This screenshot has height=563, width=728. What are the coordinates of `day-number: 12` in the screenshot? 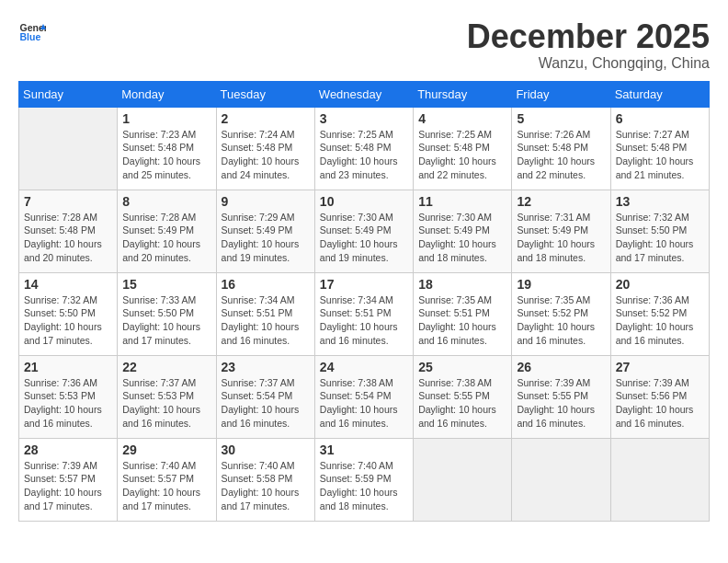 It's located at (561, 201).